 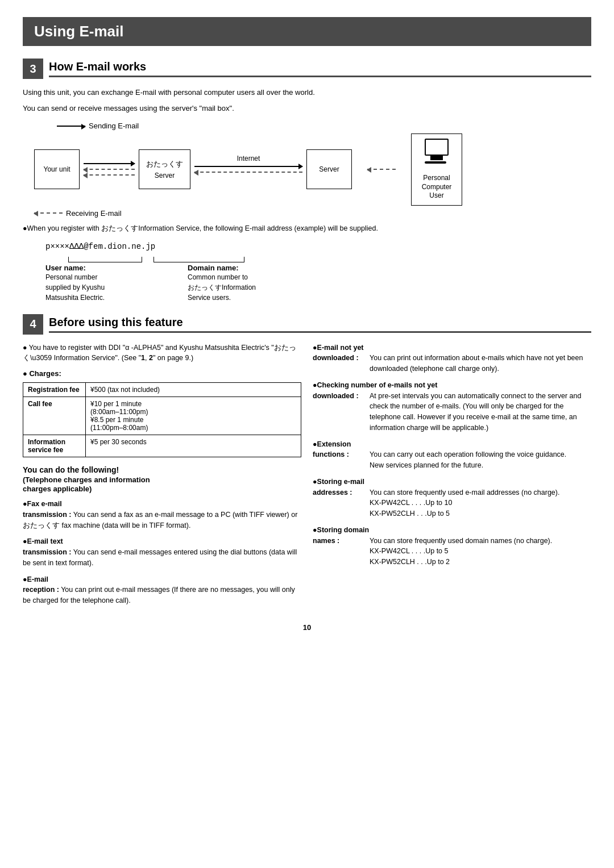 What do you see at coordinates (57, 169) in the screenshot?
I see `your-unit-box: Your unit` at bounding box center [57, 169].